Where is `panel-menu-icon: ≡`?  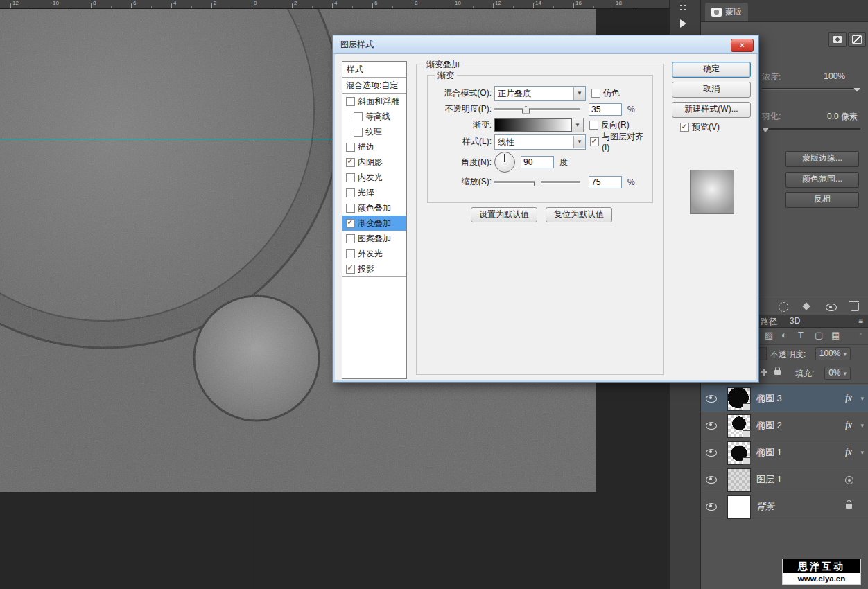 panel-menu-icon: ≡ is located at coordinates (861, 321).